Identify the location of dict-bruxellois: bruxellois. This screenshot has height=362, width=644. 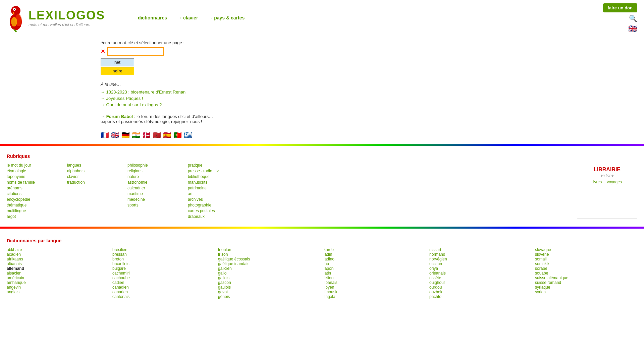
(121, 264).